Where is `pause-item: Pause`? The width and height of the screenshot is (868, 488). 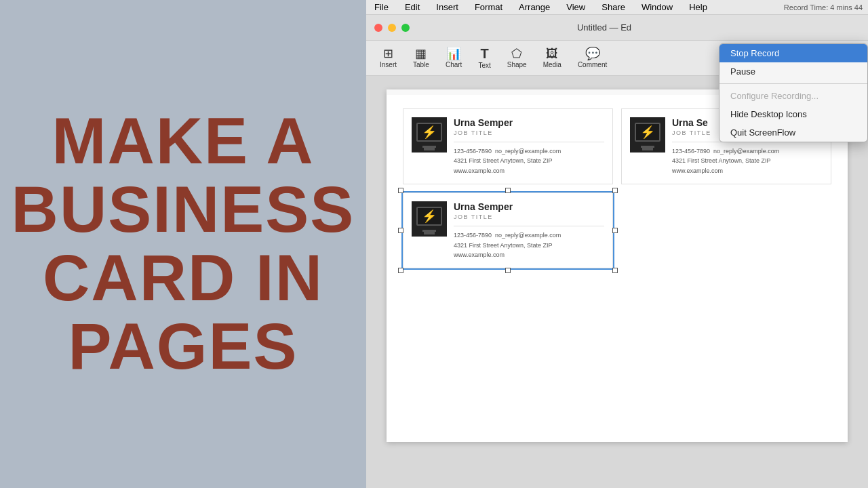 pause-item: Pause is located at coordinates (793, 72).